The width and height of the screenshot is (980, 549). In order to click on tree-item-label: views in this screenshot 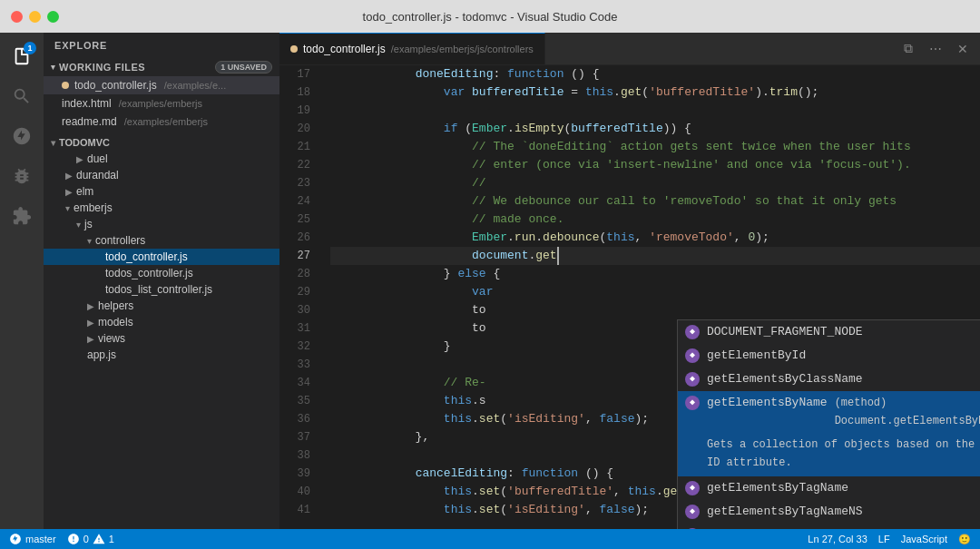, I will do `click(112, 338)`.